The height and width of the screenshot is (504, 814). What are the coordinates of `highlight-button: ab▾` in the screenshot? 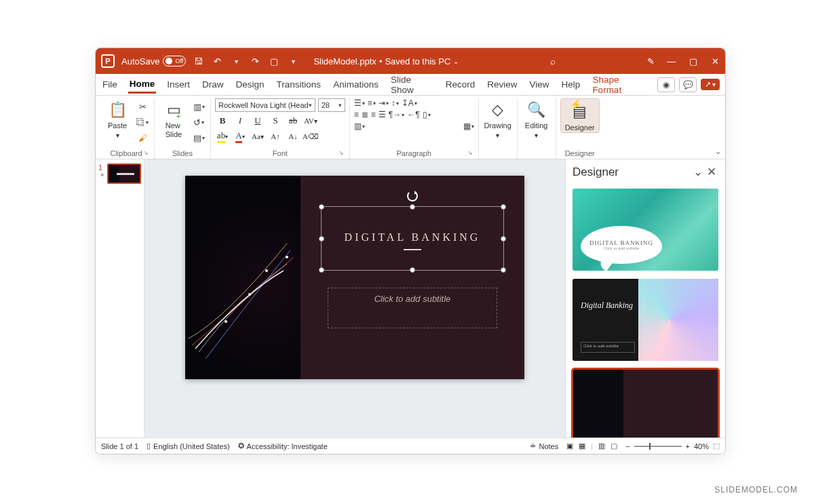 It's located at (222, 136).